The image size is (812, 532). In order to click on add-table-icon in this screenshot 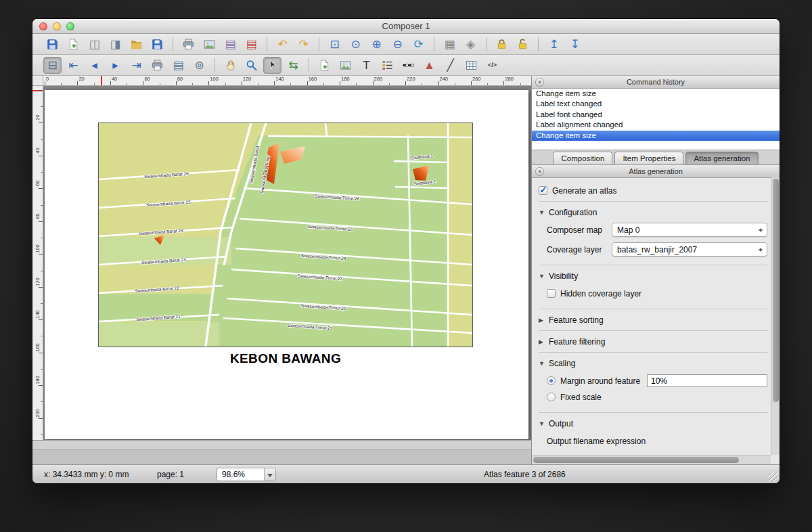, I will do `click(471, 65)`.